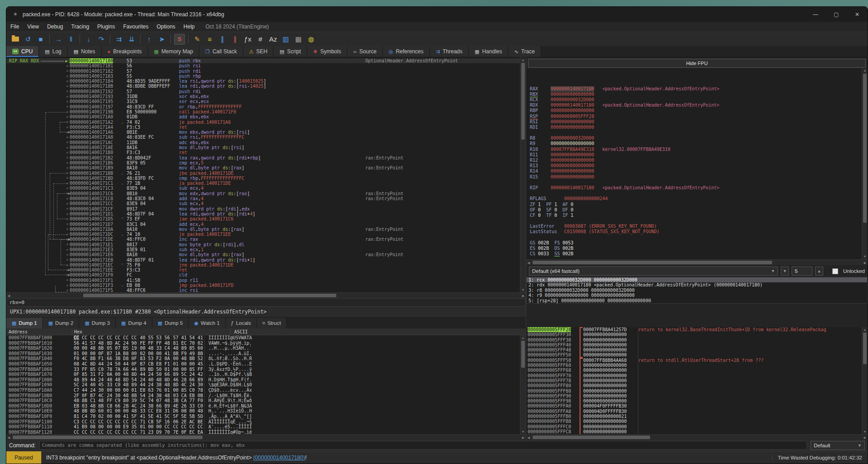  Describe the element at coordinates (207, 323) in the screenshot. I see `dump-tab-watch-1: ◉Watch 1` at that location.